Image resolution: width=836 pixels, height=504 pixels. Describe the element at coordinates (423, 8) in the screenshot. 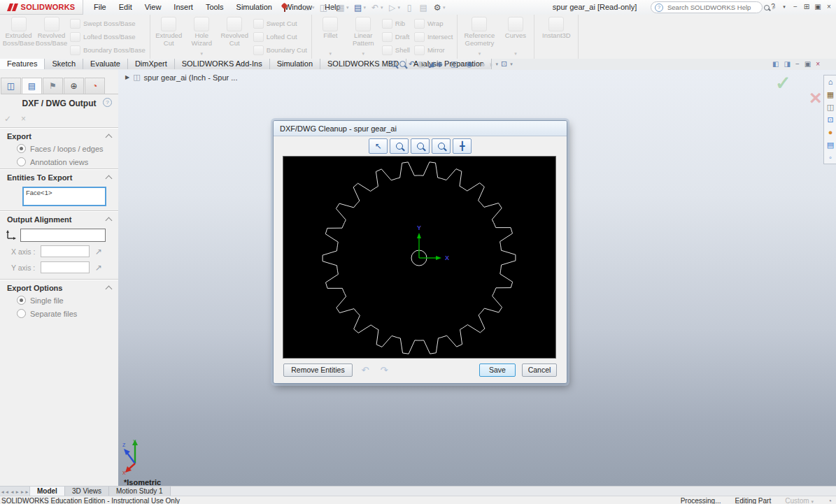

I see `file-properties-button: ▤` at that location.